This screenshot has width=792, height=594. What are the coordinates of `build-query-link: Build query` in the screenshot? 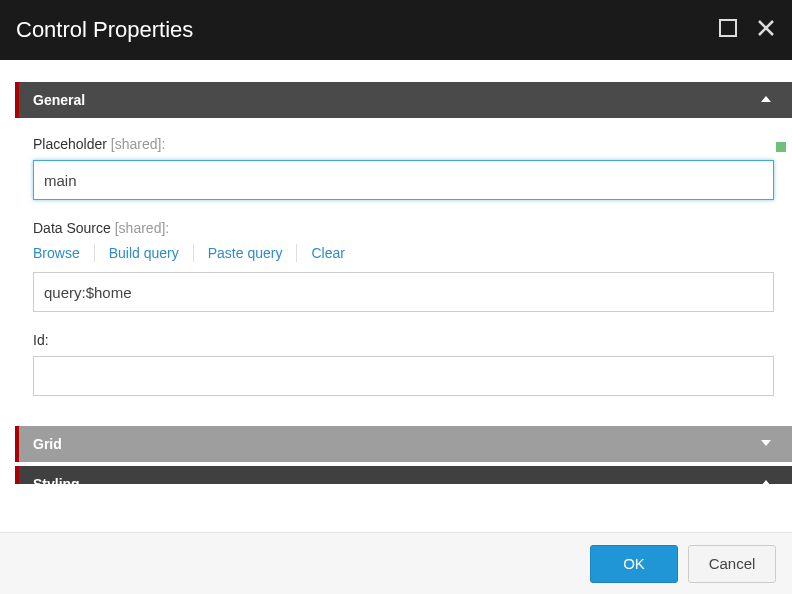 It's located at (144, 253).